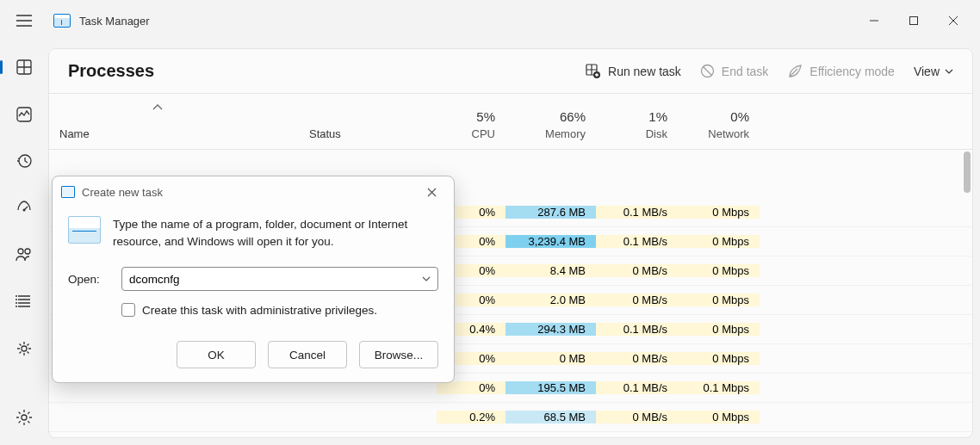 The image size is (980, 445). What do you see at coordinates (399, 355) in the screenshot?
I see `browse-button: Browse...` at bounding box center [399, 355].